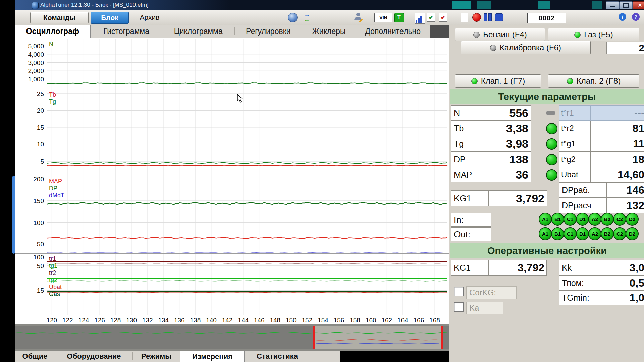 This screenshot has height=362, width=644. What do you see at coordinates (639, 144) in the screenshot?
I see `param-value-text: 11` at bounding box center [639, 144].